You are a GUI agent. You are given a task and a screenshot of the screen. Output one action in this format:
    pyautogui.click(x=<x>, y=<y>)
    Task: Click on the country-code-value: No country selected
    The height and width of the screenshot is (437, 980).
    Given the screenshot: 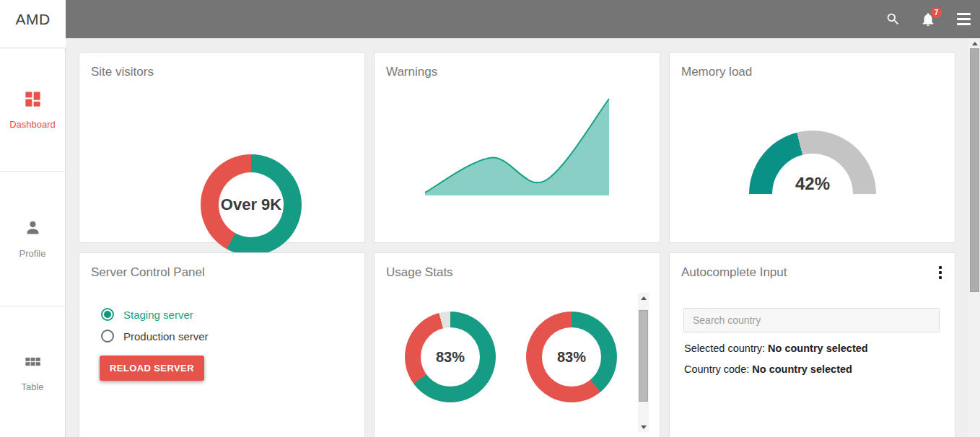 What is the action you would take?
    pyautogui.click(x=802, y=369)
    